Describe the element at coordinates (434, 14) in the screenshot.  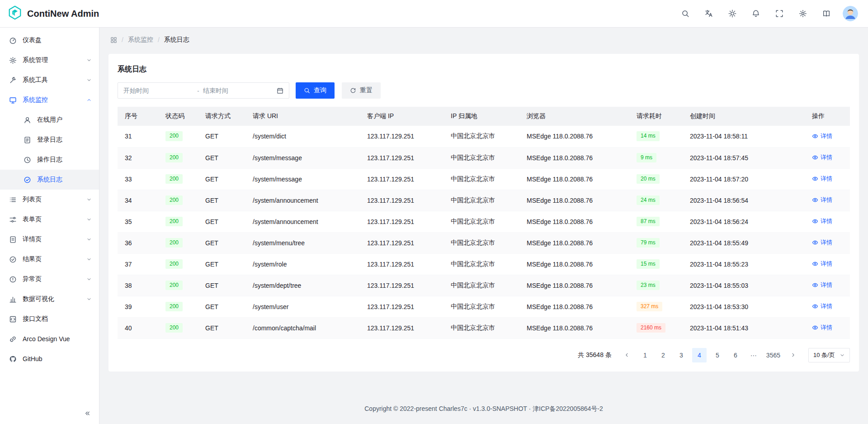
I see `top-header: ContiNew Admin` at that location.